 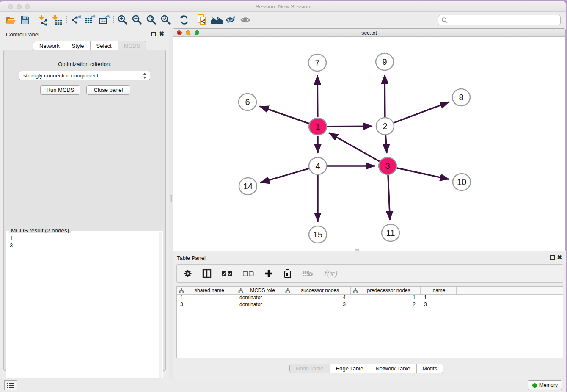 What do you see at coordinates (11, 20) in the screenshot?
I see `open-folder-icon` at bounding box center [11, 20].